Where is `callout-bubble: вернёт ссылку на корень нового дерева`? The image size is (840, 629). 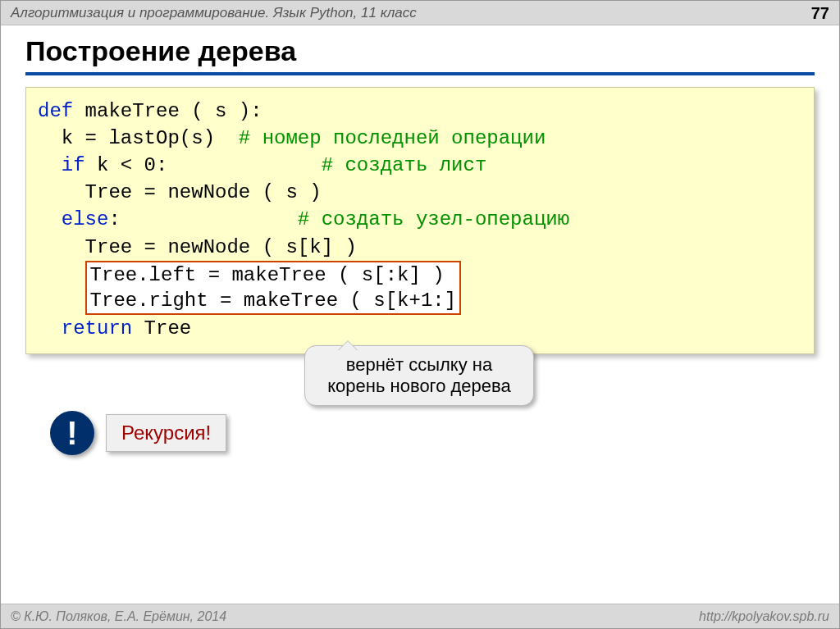 callout-bubble: вернёт ссылку на корень нового дерева is located at coordinates (419, 376).